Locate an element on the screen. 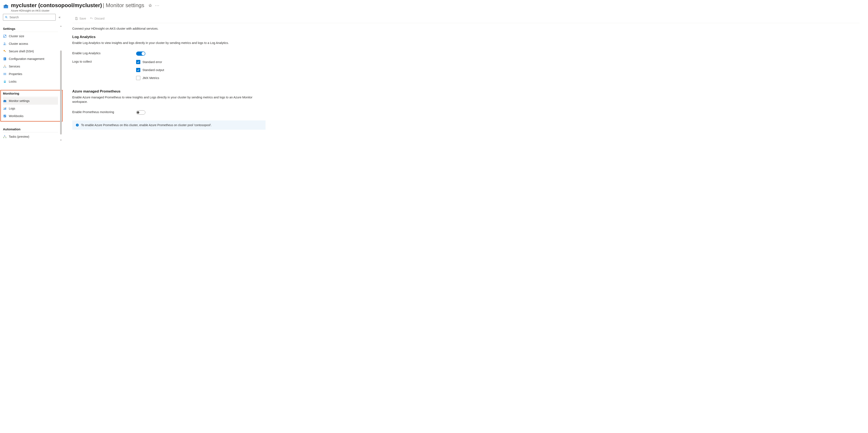 The image size is (868, 433). lock-icon is located at coordinates (5, 82).